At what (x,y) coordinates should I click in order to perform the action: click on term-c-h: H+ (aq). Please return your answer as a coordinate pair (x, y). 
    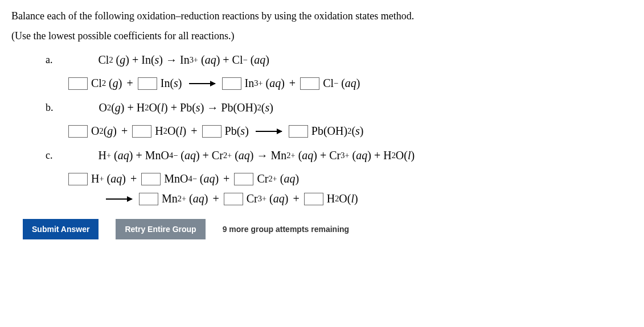
    Looking at the image, I should click on (108, 179).